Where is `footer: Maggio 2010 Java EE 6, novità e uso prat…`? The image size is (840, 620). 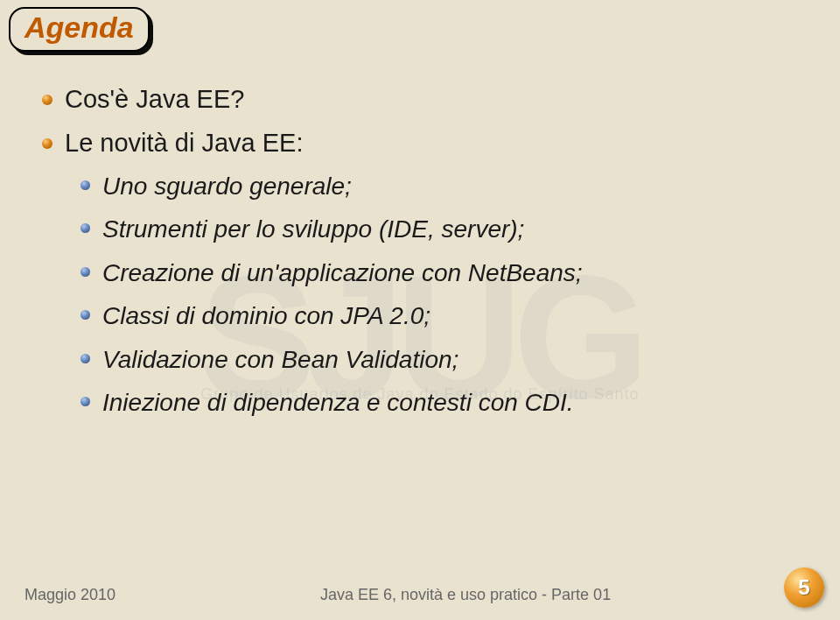 footer: Maggio 2010 Java EE 6, novità e uso prat… is located at coordinates (420, 595).